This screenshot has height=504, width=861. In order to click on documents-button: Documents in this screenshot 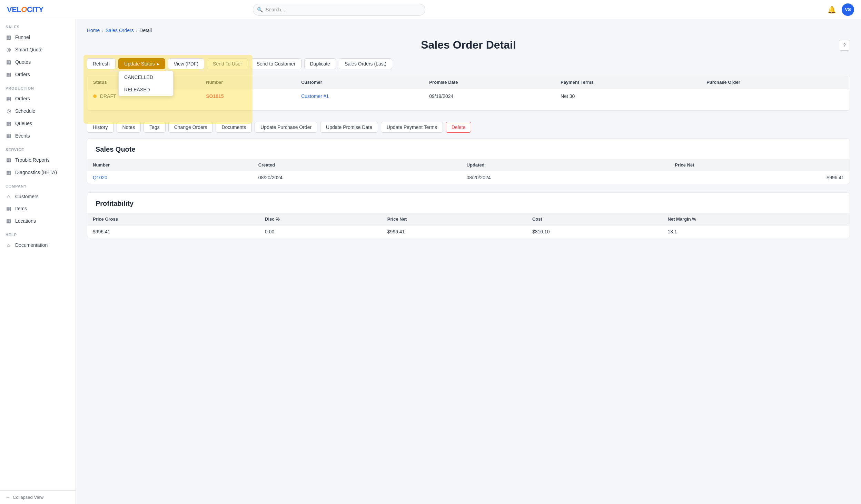, I will do `click(234, 127)`.